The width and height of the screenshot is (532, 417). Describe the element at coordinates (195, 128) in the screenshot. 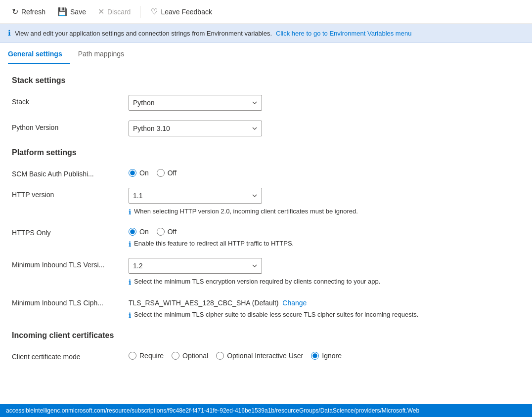

I see `python-version-select: Python 3.10 Python 3.9 Python 3.8` at that location.